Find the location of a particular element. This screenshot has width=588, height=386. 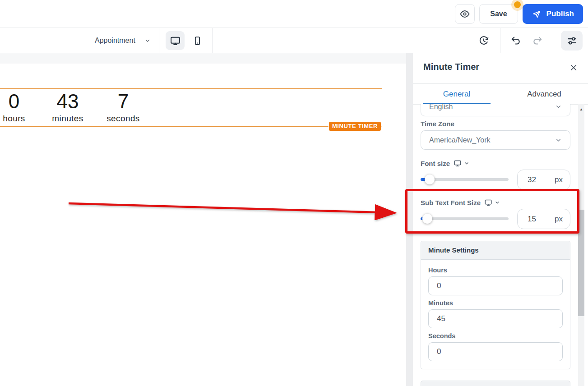

language-select: English is located at coordinates (495, 110).